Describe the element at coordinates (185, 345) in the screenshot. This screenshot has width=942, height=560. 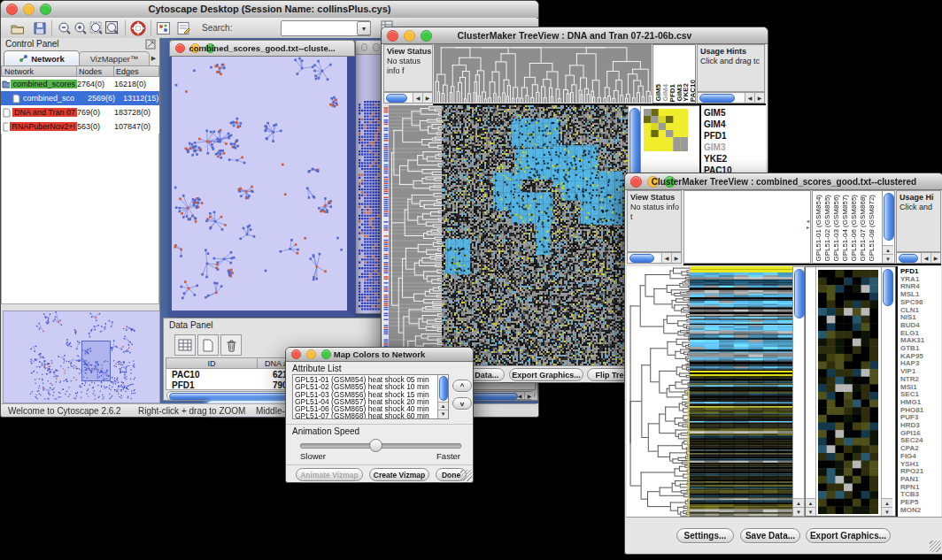
I see `attribute-table-icon` at that location.